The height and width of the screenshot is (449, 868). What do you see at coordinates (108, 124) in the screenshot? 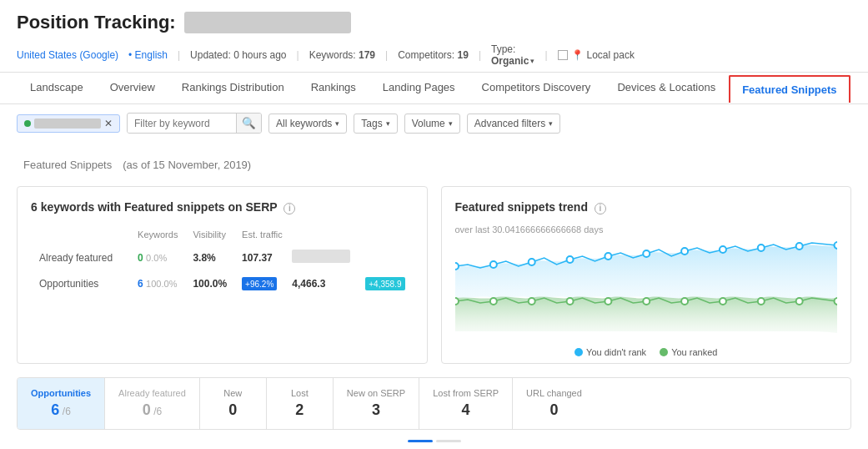
I see `filter-close-button: ✕` at bounding box center [108, 124].